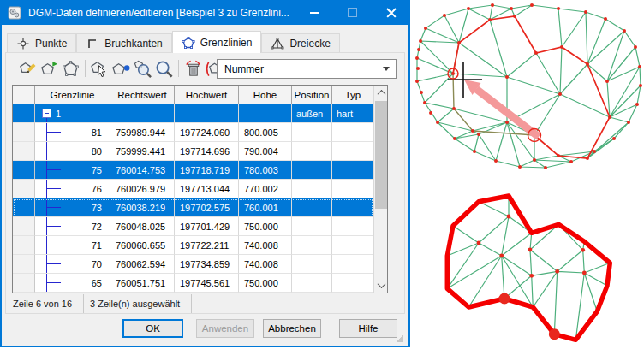 This screenshot has height=349, width=644. What do you see at coordinates (206, 12) in the screenshot?
I see `titlebar: DGM-Daten definieren/editieren [Beispiel…` at bounding box center [206, 12].